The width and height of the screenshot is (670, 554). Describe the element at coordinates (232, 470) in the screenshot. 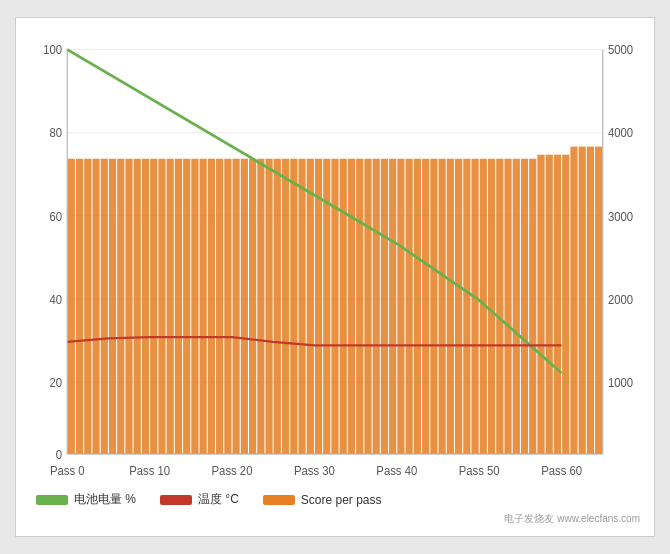

I see `svg-text: Pass 20` at that location.